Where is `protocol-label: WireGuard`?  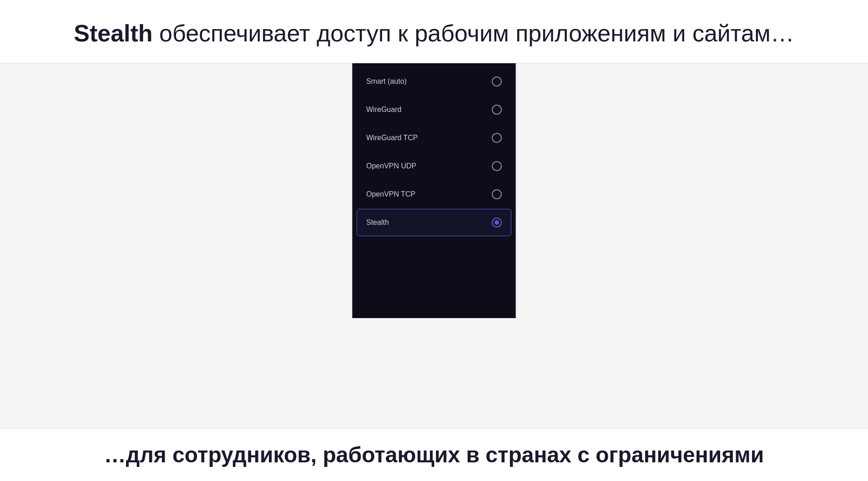
protocol-label: WireGuard is located at coordinates (384, 110).